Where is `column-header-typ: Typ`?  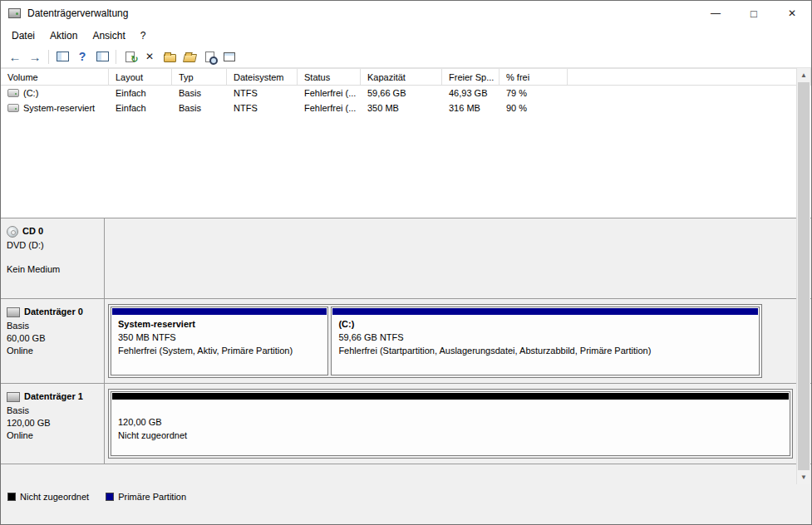
column-header-typ: Typ is located at coordinates (199, 76).